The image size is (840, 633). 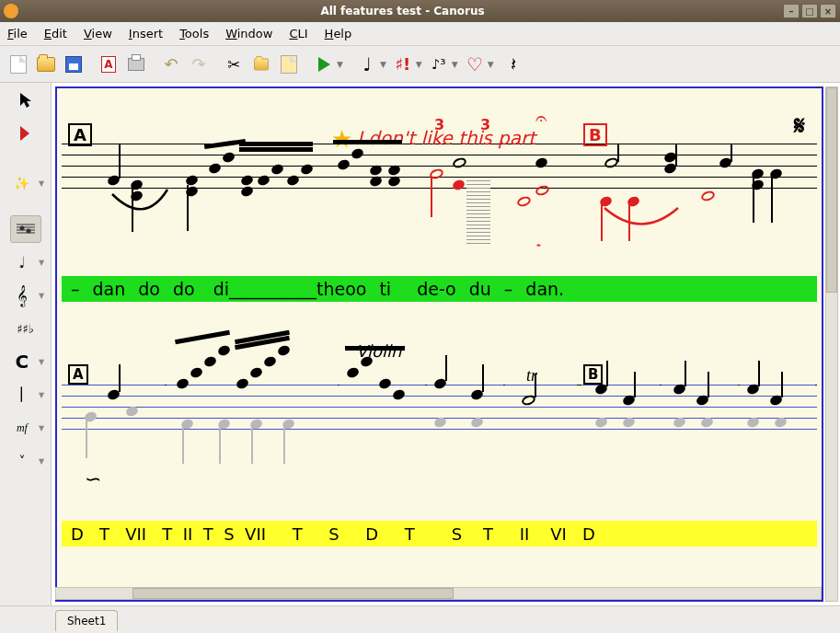 I want to click on lyrics-row-1: – dan do do di__________theoo ti de-o du…, so click(x=440, y=289).